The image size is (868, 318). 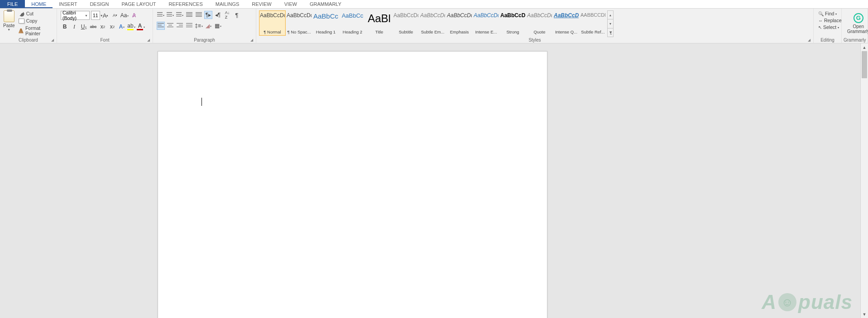 What do you see at coordinates (9, 25) in the screenshot?
I see `paste-label: Paste` at bounding box center [9, 25].